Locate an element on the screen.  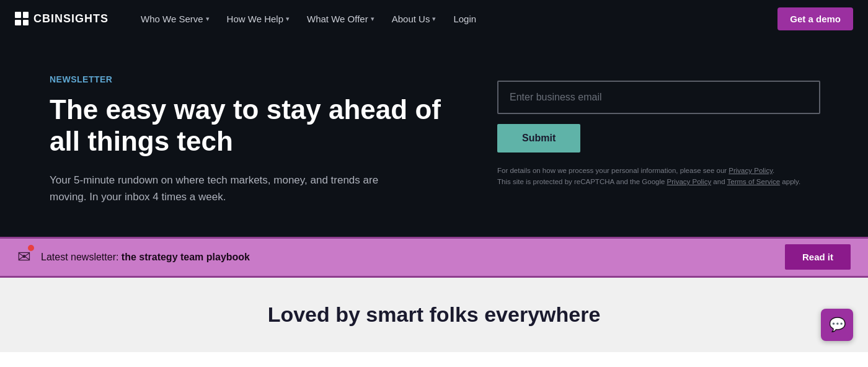
privacy-policy-link: Privacy Policy is located at coordinates (750, 170).